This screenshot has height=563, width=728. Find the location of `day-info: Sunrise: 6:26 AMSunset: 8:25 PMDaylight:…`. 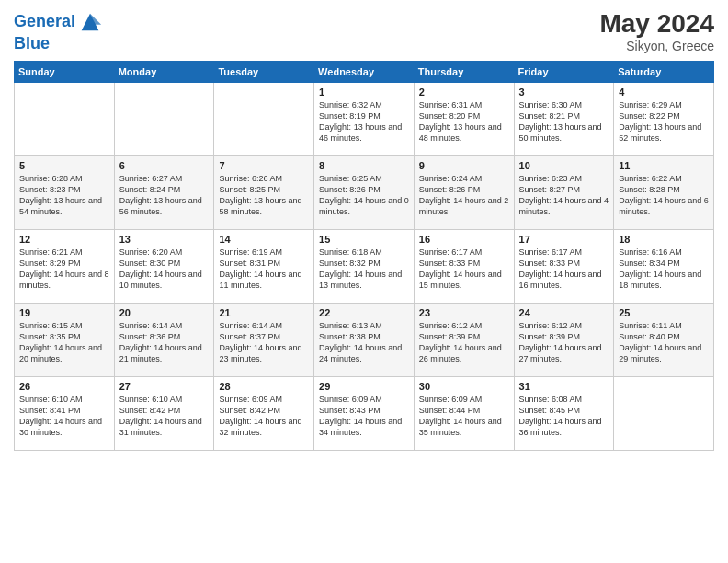

day-info: Sunrise: 6:26 AMSunset: 8:25 PMDaylight:… is located at coordinates (264, 195).